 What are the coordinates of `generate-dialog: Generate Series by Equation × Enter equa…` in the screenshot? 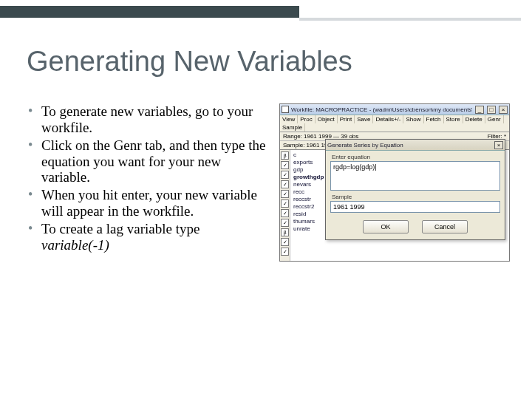 It's located at (415, 189).